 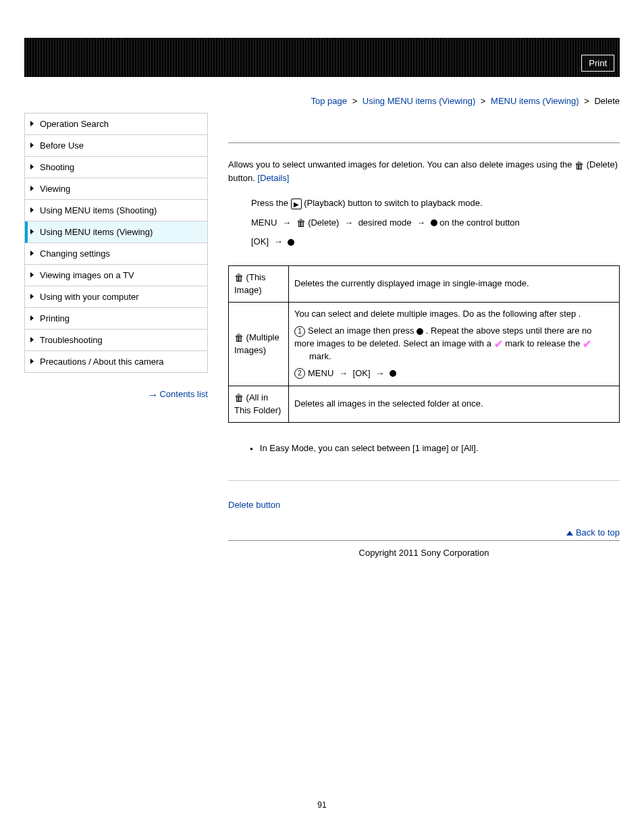 What do you see at coordinates (454, 344) in the screenshot?
I see `row2-sub1: 1Select an image then press . Repeat the…` at bounding box center [454, 344].